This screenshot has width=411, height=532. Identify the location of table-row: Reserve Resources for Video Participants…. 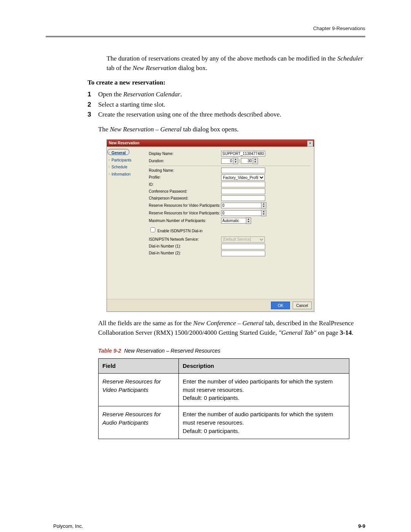
(224, 390).